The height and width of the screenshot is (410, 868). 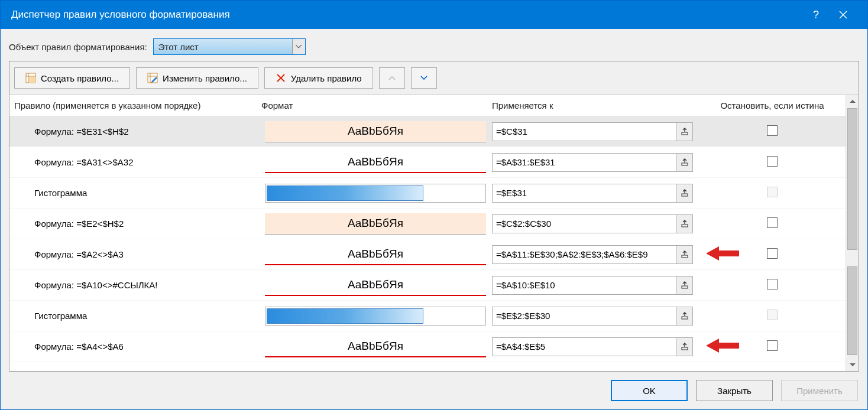 I want to click on edit-rule-icon, so click(x=153, y=78).